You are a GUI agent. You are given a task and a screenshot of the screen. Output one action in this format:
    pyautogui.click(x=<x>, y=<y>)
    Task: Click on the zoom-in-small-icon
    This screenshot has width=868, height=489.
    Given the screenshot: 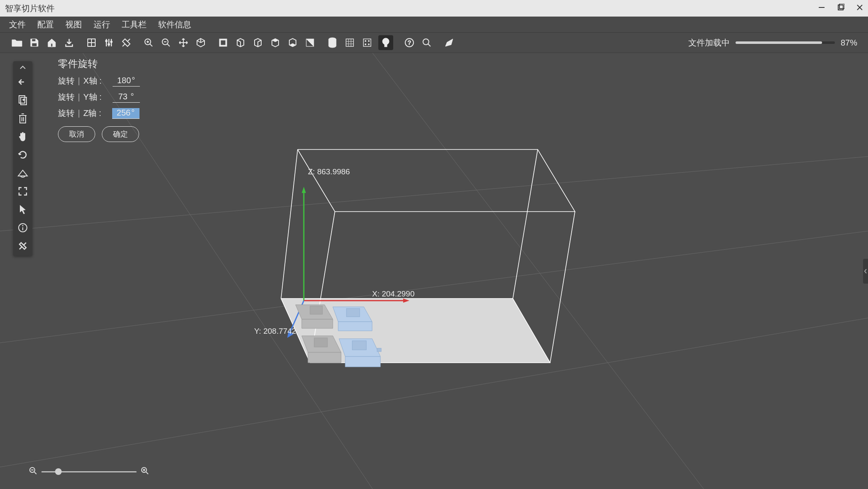 What is the action you would take?
    pyautogui.click(x=145, y=472)
    